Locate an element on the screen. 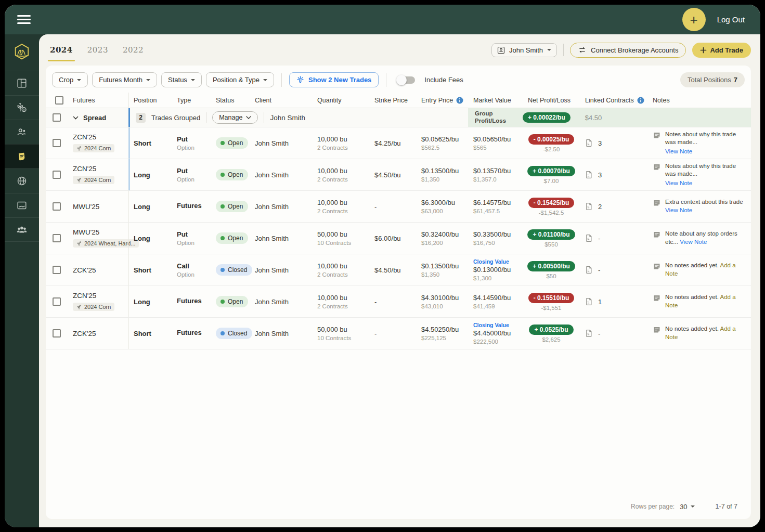  show-new-trades-button: Show 2 New Trades is located at coordinates (334, 80).